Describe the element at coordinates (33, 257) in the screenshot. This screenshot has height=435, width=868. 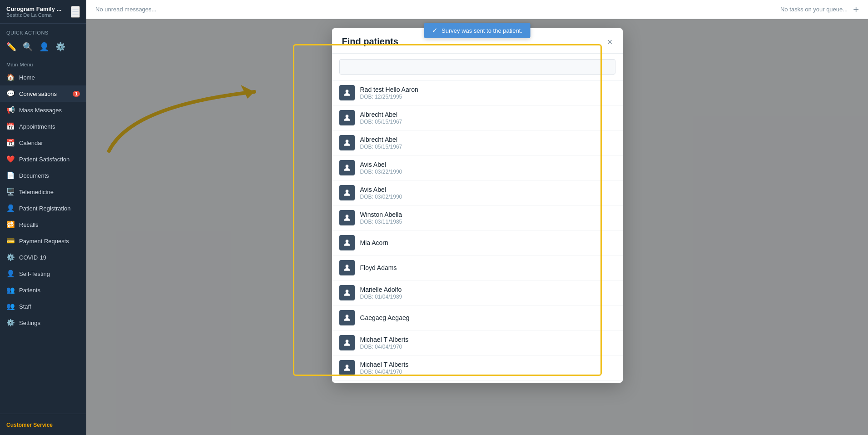
I see `sidebar-item-label-covid-19: COVID-19` at that location.